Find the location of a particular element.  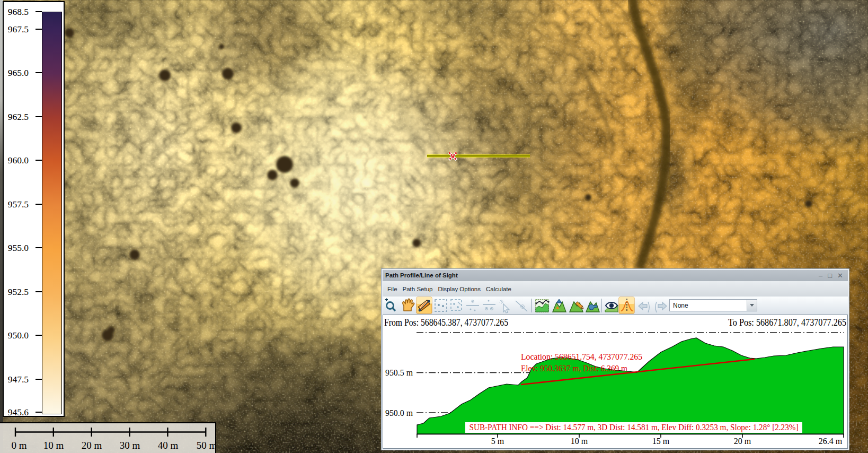

svg-text: 50 m is located at coordinates (206, 446).